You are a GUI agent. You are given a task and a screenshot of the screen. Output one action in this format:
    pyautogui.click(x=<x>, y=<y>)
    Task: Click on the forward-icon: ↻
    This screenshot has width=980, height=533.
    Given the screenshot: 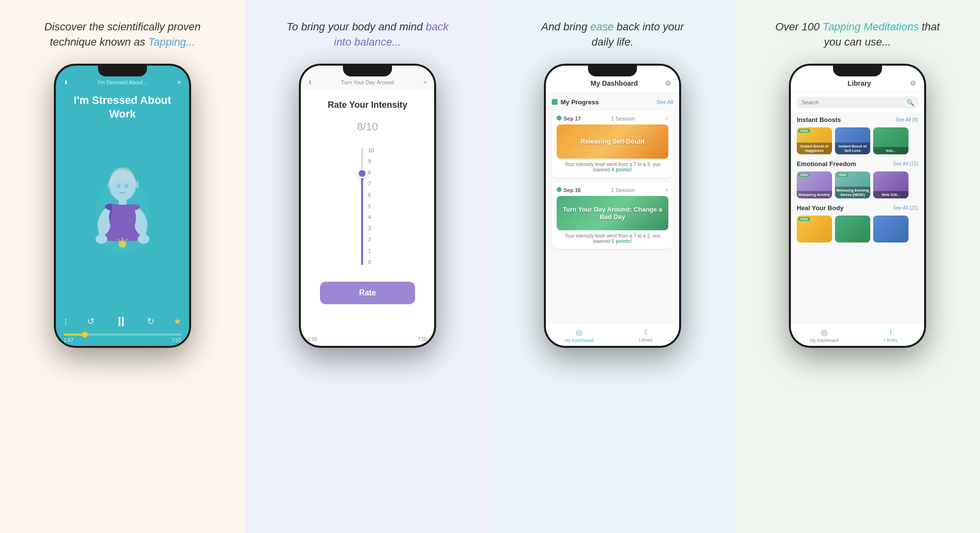 What is the action you would take?
    pyautogui.click(x=151, y=321)
    